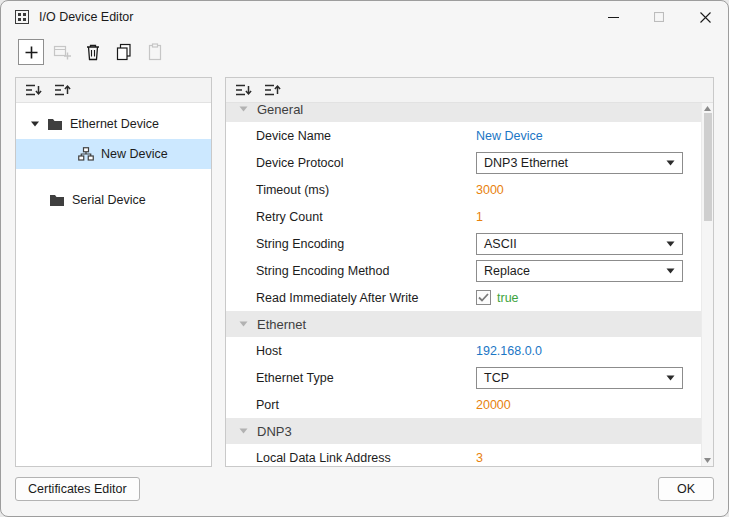 Image resolution: width=729 pixels, height=517 pixels. Describe the element at coordinates (93, 52) in the screenshot. I see `delete-device-button` at that location.